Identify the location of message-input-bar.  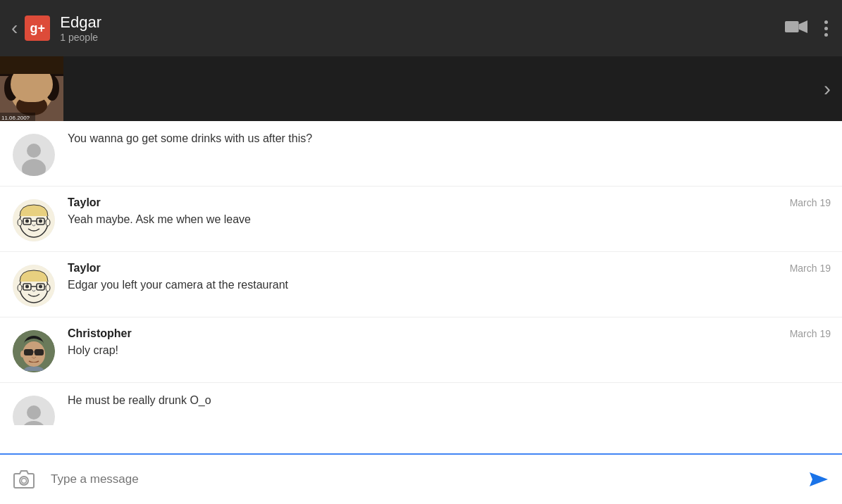
(421, 479).